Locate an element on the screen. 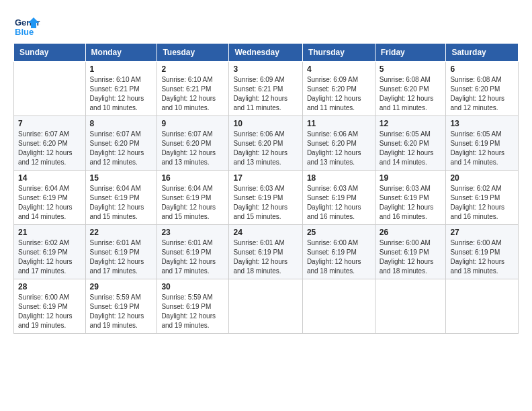  day-info: Sunrise: 6:08 AMSunset: 6:20 PMDaylight:… is located at coordinates (482, 94).